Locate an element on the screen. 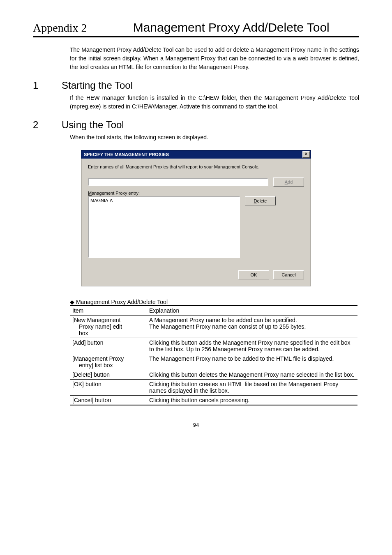  section-1-text: If the HEW manager function is installed… is located at coordinates (214, 102).